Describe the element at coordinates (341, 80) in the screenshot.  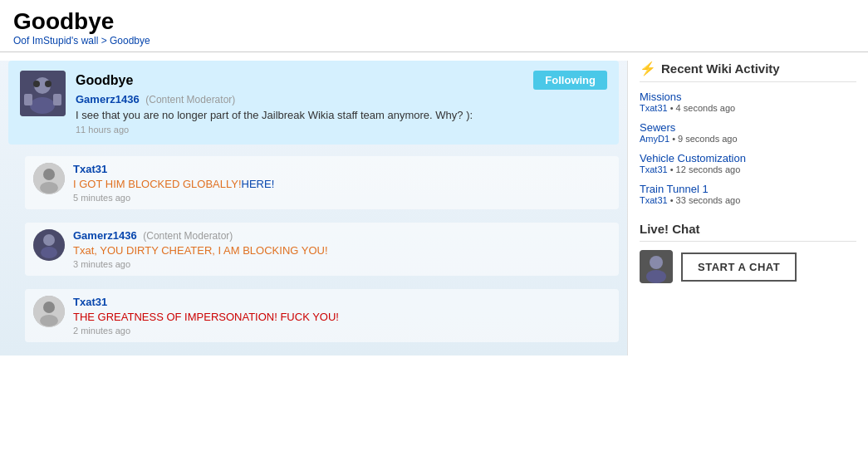
I see `post-title-row: Goodbye Following` at that location.